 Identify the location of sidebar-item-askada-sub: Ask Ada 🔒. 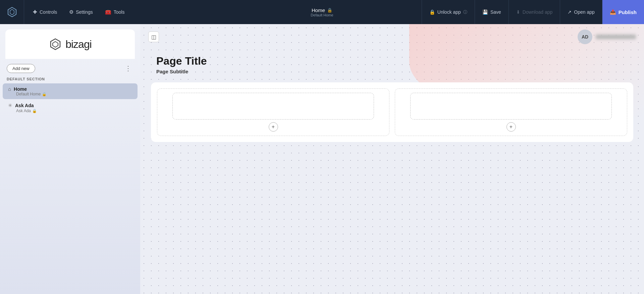
(70, 111).